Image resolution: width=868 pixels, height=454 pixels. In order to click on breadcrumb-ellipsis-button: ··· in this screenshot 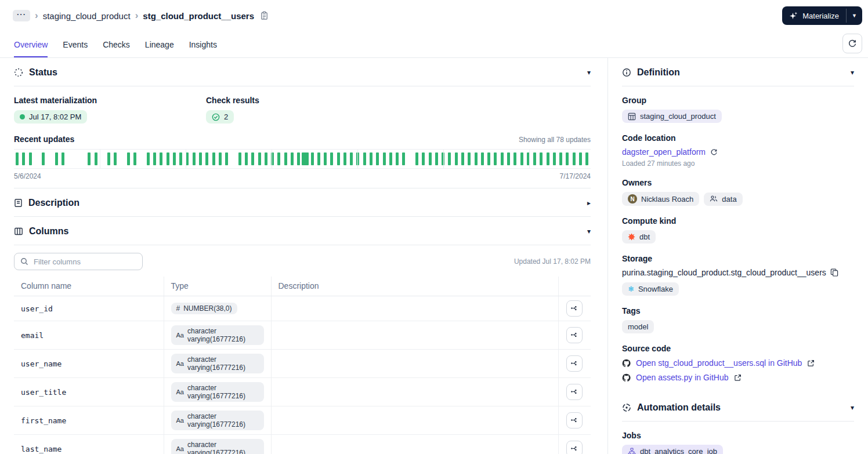, I will do `click(21, 16)`.